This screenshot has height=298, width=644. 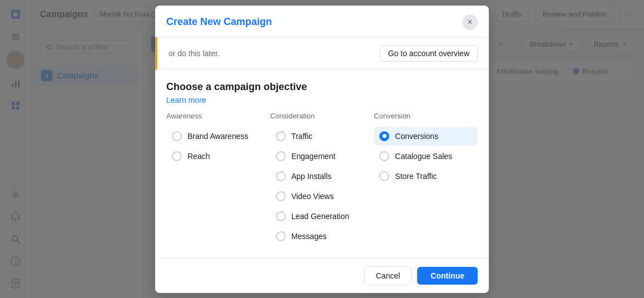 I want to click on account-text: or do this later., so click(x=271, y=53).